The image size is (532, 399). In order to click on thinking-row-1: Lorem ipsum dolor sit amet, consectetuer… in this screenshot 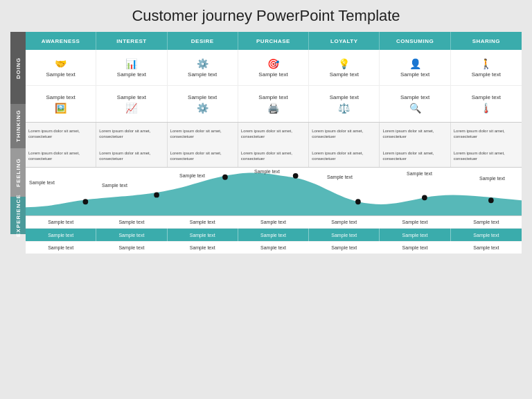, I will do `click(274, 134)`.